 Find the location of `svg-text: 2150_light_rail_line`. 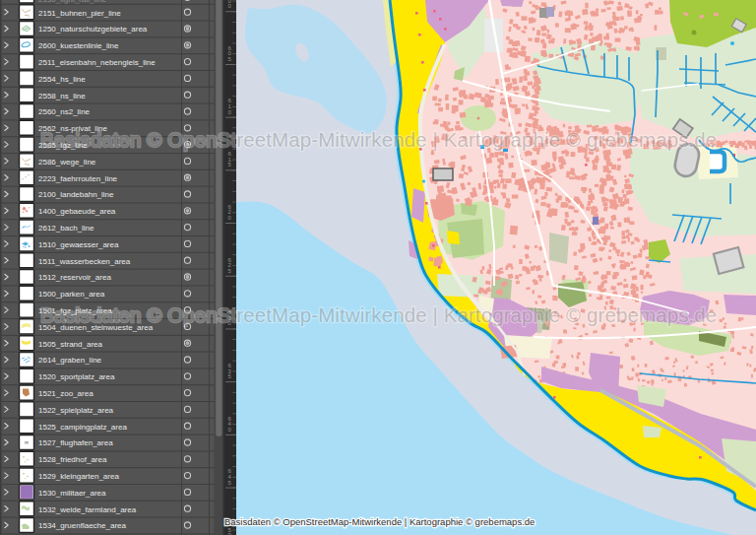

svg-text: 2150_light_rail_line is located at coordinates (73, 2).